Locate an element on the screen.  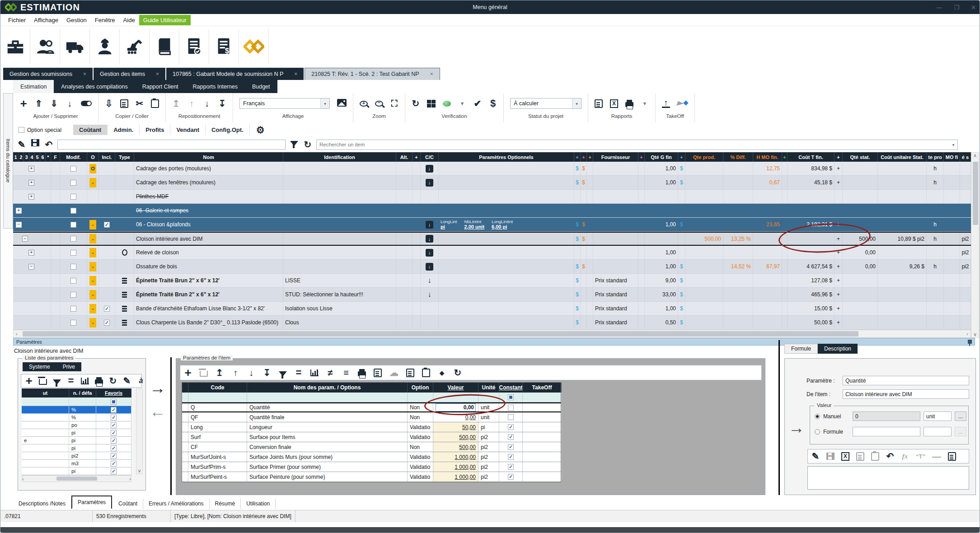
column-header: Coût T fin. is located at coordinates (811, 157).